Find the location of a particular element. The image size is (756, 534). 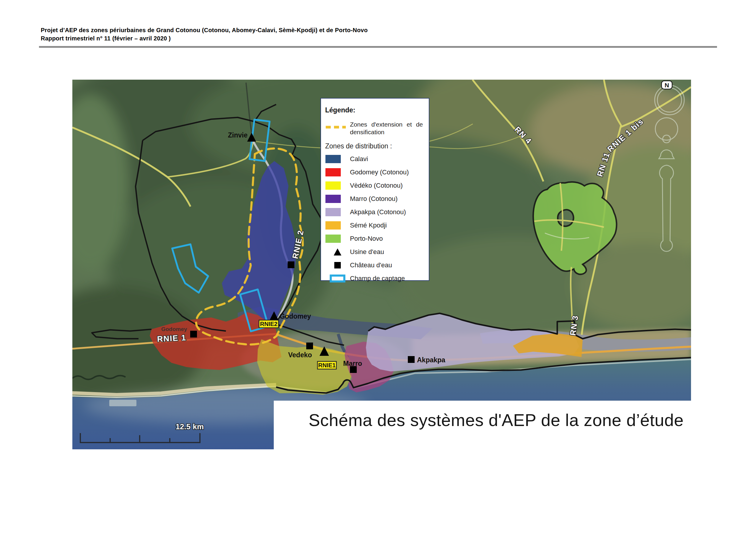

header-divider is located at coordinates (378, 47).